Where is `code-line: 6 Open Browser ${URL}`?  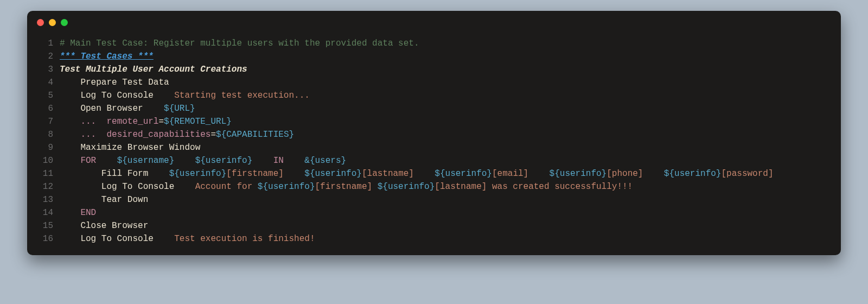 code-line: 6 Open Browser ${URL} is located at coordinates (434, 109).